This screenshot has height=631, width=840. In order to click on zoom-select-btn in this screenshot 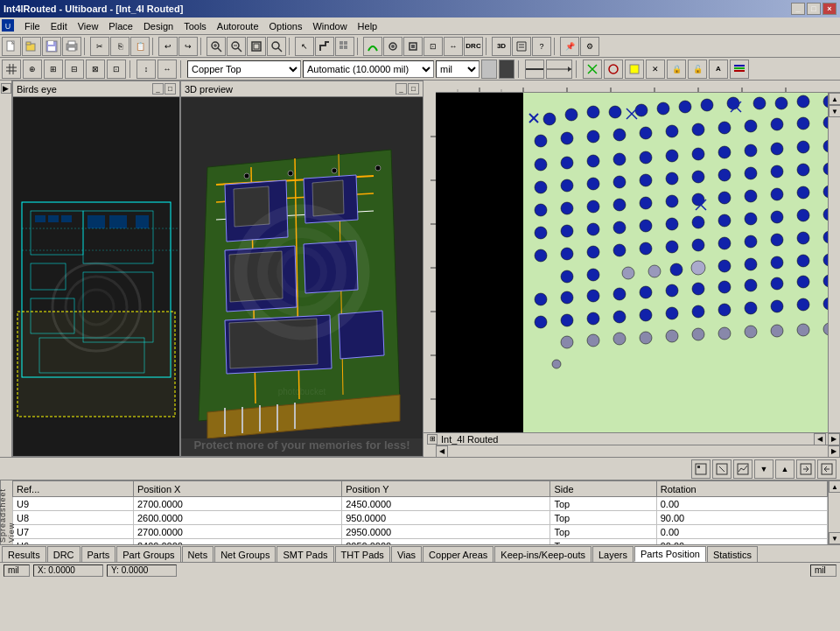, I will do `click(276, 46)`.